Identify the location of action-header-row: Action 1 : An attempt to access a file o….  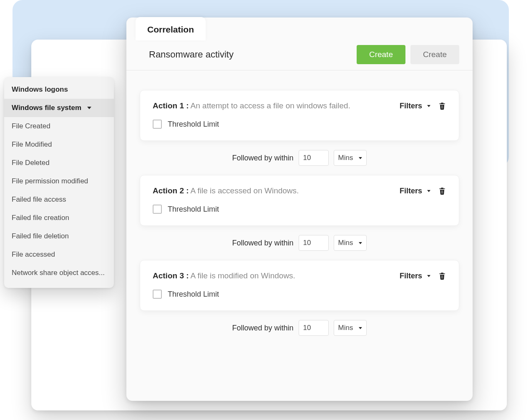
(299, 106).